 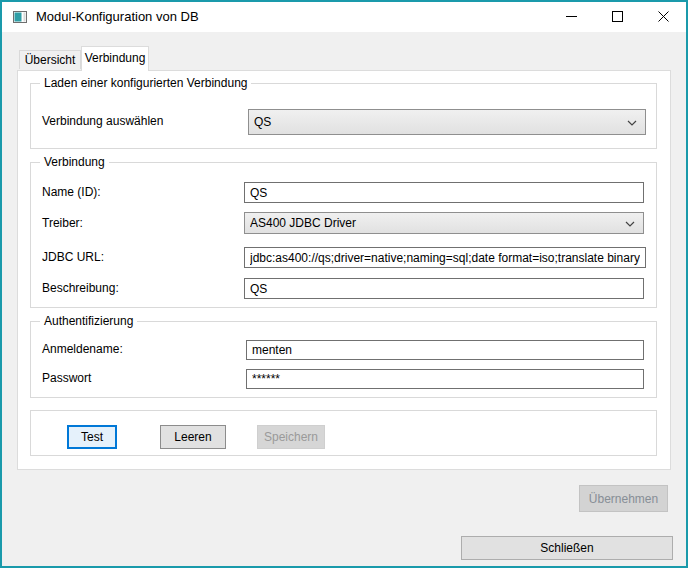 What do you see at coordinates (291, 437) in the screenshot?
I see `save-button: Speichern` at bounding box center [291, 437].